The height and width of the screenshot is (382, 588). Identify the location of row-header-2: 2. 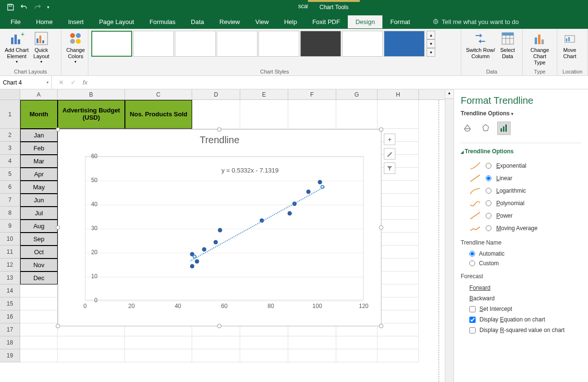
(10, 136).